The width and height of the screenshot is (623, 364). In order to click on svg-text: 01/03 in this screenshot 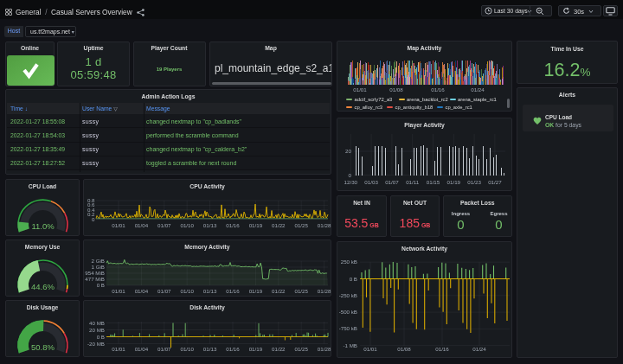, I will do `click(371, 182)`.